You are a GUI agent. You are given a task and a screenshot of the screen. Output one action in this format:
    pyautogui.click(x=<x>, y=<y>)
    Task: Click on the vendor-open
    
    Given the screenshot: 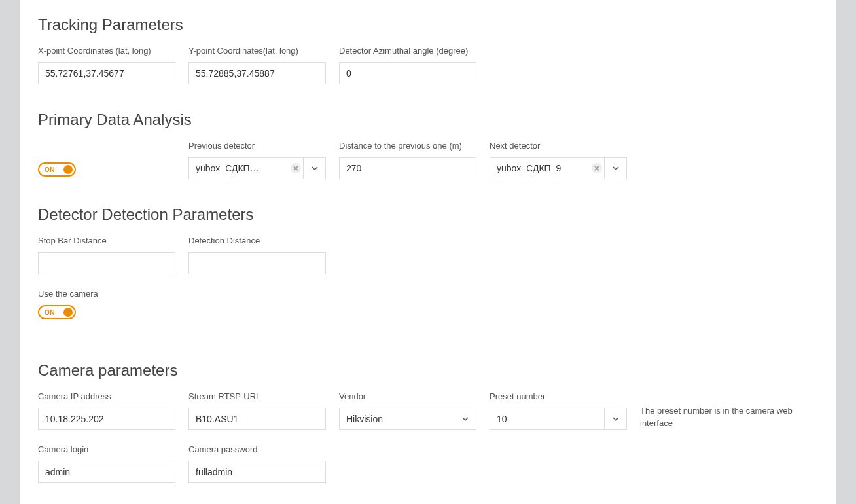 What is the action you would take?
    pyautogui.click(x=465, y=419)
    